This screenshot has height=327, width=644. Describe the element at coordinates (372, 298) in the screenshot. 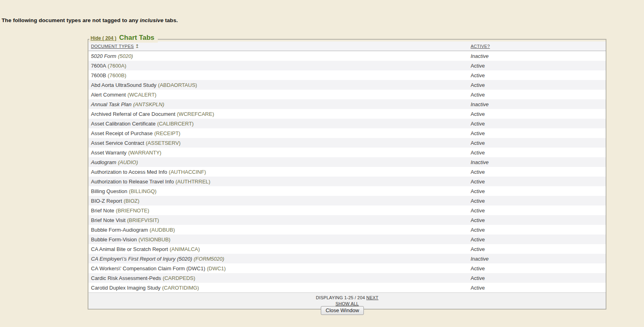

I see `next-page-link: NEXT` at that location.